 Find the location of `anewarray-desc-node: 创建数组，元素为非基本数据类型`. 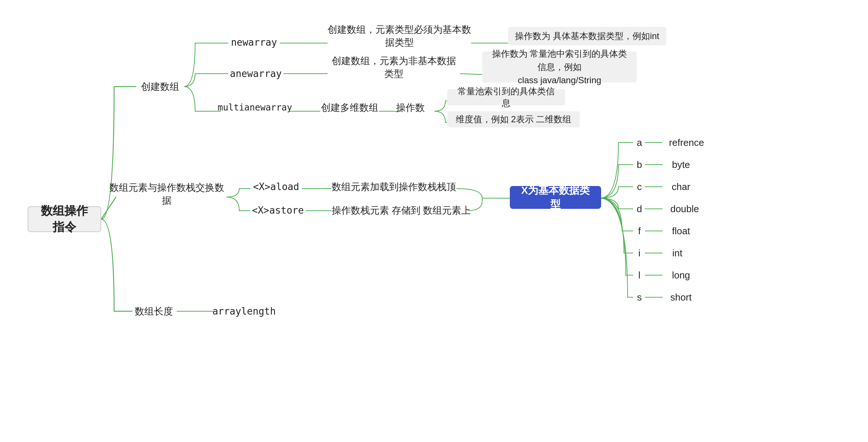

anewarray-desc-node: 创建数组，元素为非基本数据类型 is located at coordinates (394, 67).